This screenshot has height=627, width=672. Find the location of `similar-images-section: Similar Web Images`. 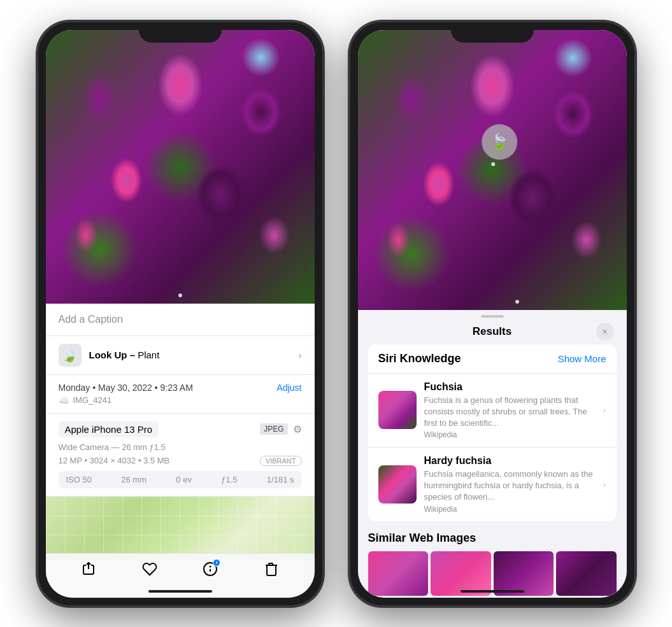

similar-images-section: Similar Web Images is located at coordinates (492, 564).